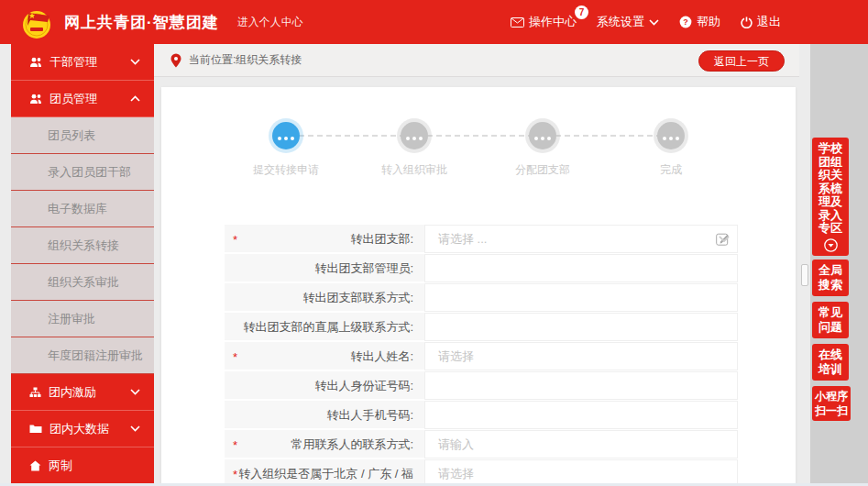 The height and width of the screenshot is (486, 868). Describe the element at coordinates (324, 473) in the screenshot. I see `field-label: *转入组织是否属于北京 / 广东 / 福建:` at that location.